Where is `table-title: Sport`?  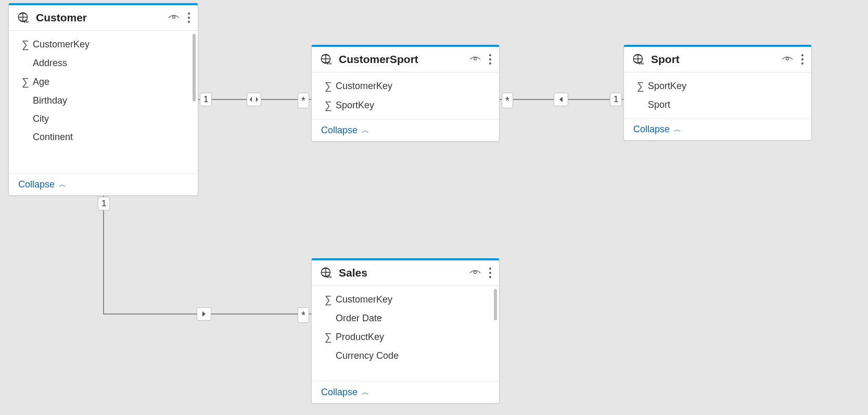
table-title: Sport is located at coordinates (716, 59).